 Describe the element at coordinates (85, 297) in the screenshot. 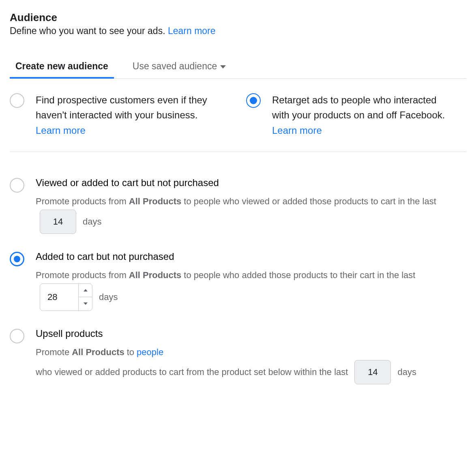

I see `stepper` at that location.